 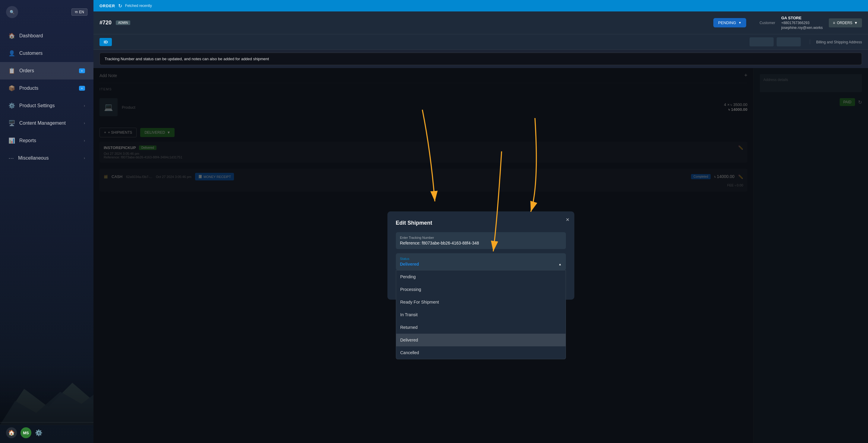 I want to click on sidebar-item-reports: 📊 Reports ›, so click(x=46, y=141).